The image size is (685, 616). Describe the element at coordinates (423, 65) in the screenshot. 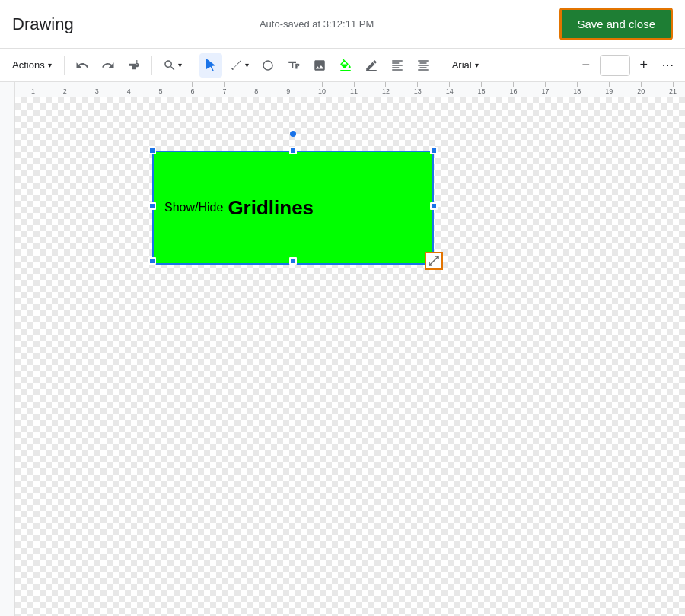

I see `align-button` at that location.